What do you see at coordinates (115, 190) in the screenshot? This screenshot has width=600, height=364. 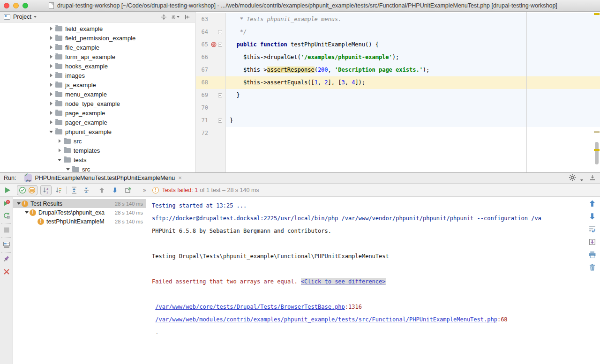 I see `next-failed-test-button` at bounding box center [115, 190].